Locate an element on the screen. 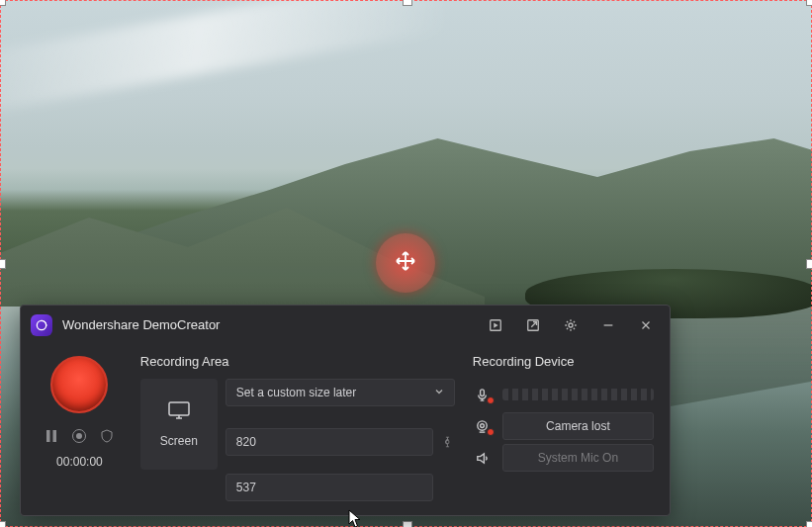 This screenshot has width=812, height=527. chevron-down-icon is located at coordinates (439, 393).